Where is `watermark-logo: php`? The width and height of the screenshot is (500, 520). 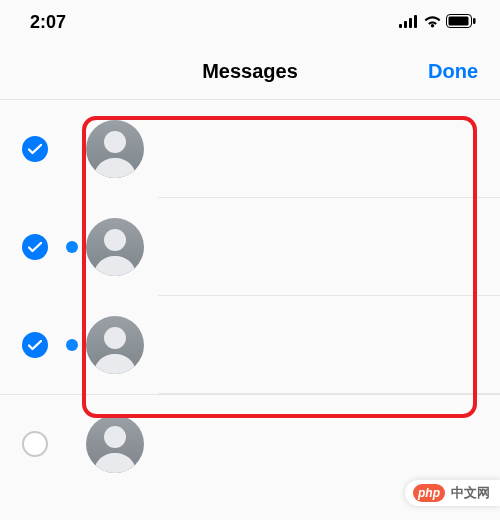
watermark-logo: php is located at coordinates (429, 493).